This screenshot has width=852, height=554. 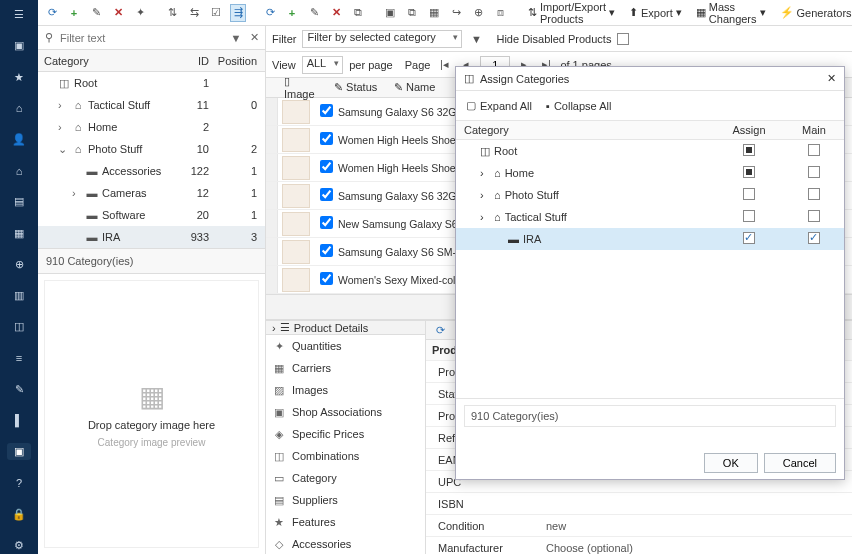 I want to click on tool5-icon: ⇶, so click(x=238, y=13).